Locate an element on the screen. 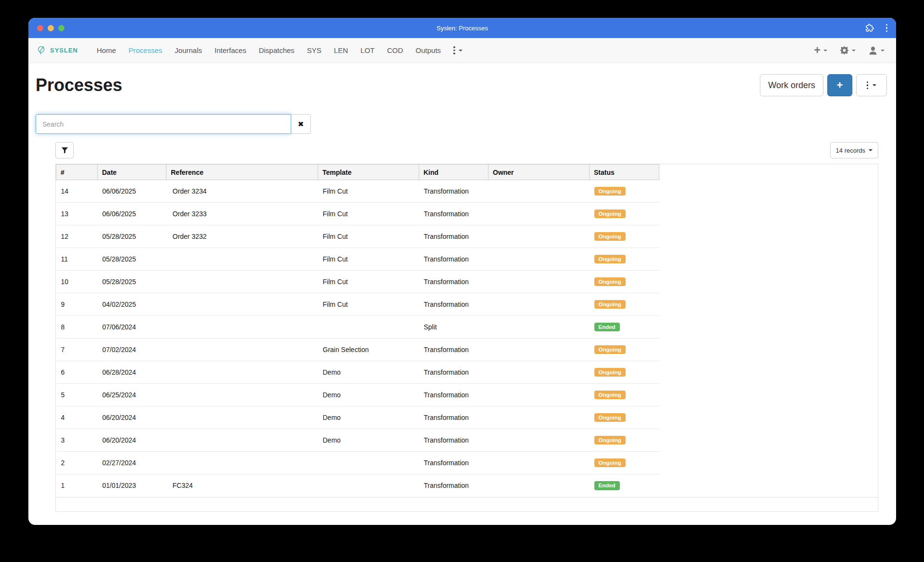 Image resolution: width=924 pixels, height=562 pixels. cell-num: 6 is located at coordinates (77, 373).